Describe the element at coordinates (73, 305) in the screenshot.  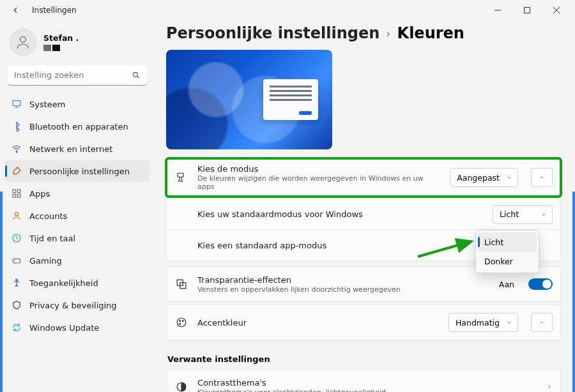
I see `sidebar-item-label: Privacy & beveiliging` at that location.